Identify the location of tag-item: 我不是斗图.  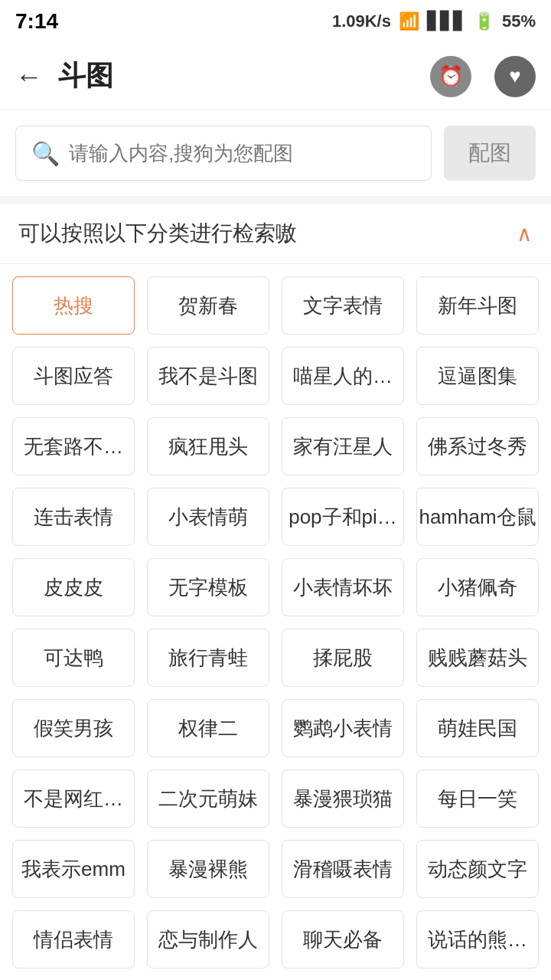
(208, 376).